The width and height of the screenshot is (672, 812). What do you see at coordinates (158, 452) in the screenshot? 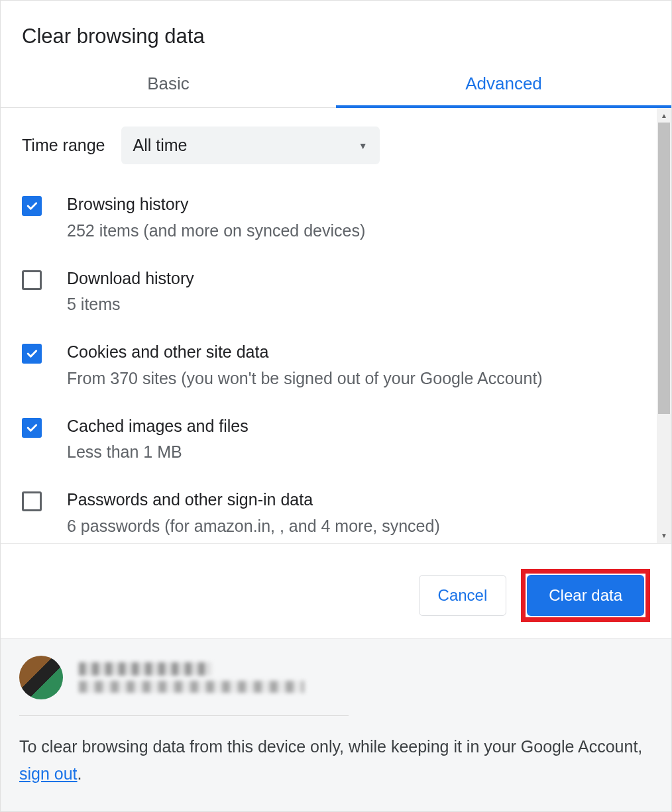
I see `option-sub: Less than 1 MB` at bounding box center [158, 452].